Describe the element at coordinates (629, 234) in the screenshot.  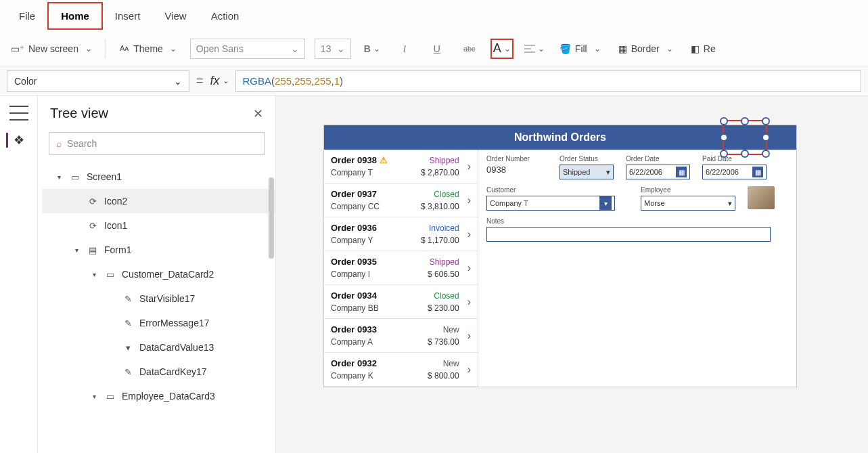
I see `notes-input` at that location.